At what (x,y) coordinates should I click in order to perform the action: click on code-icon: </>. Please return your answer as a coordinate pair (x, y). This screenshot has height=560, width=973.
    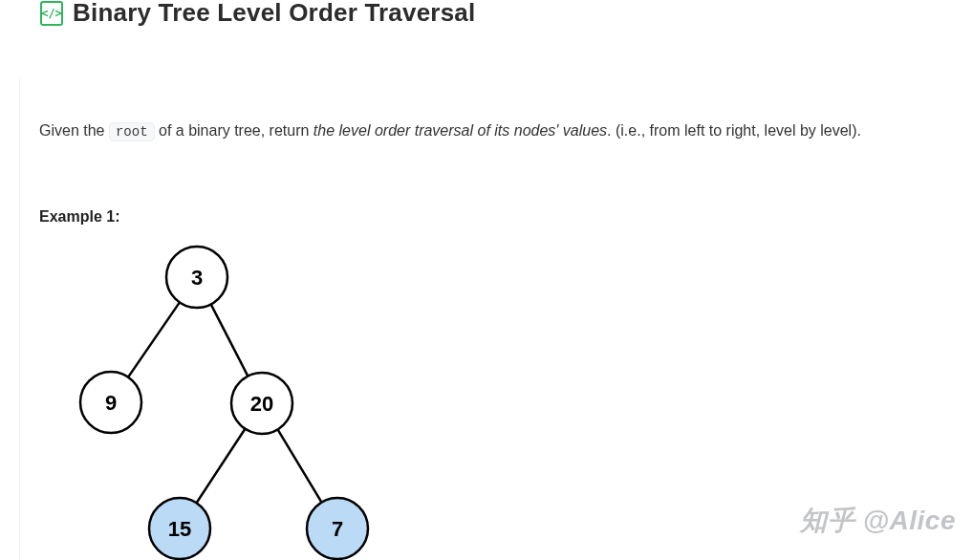
    Looking at the image, I should click on (52, 13).